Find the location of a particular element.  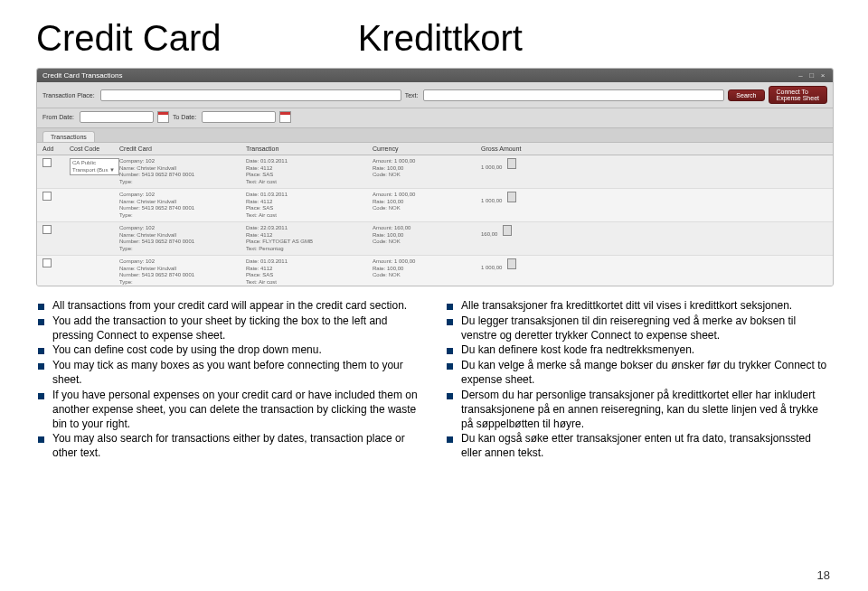

connect-button: Connect To Expense Sheet is located at coordinates (797, 95).